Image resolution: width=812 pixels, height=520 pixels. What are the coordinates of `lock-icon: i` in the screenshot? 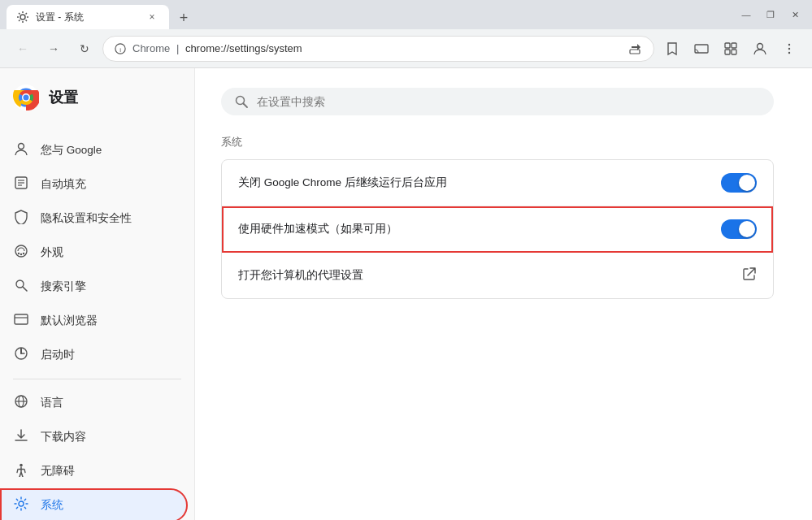 It's located at (120, 49).